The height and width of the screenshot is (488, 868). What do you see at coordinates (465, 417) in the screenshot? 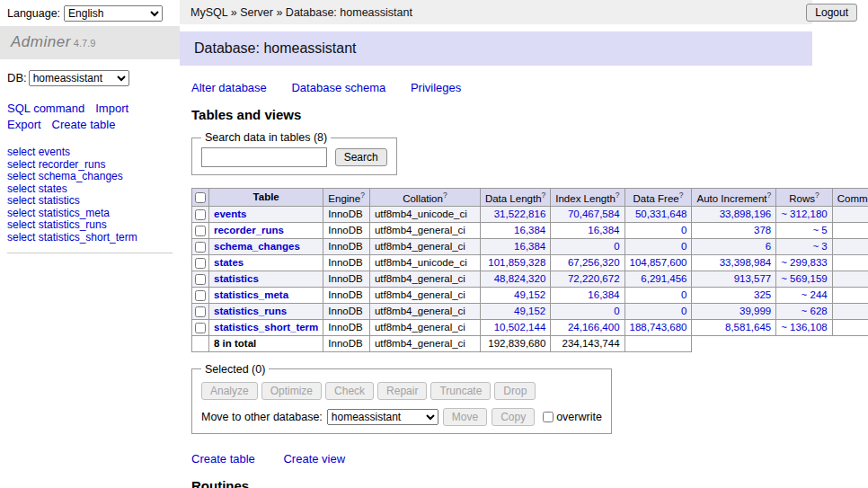
I see `move-button: Move` at bounding box center [465, 417].